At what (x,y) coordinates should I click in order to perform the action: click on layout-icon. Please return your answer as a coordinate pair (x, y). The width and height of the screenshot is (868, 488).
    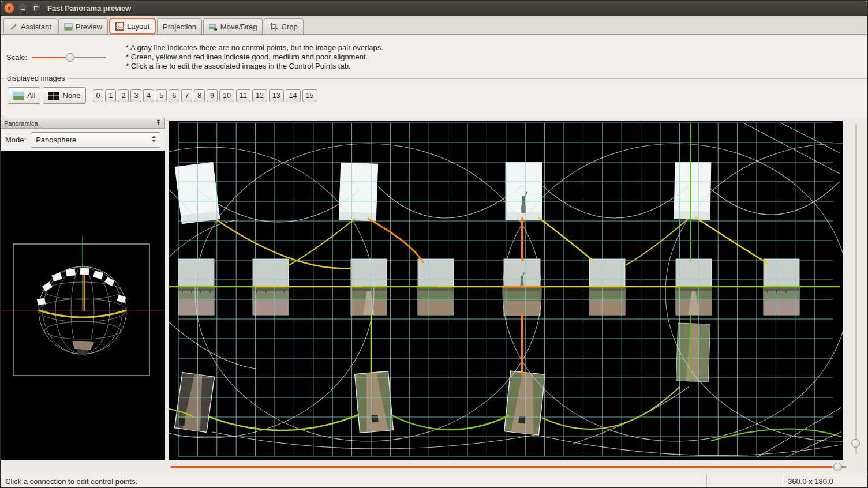
    Looking at the image, I should click on (120, 27).